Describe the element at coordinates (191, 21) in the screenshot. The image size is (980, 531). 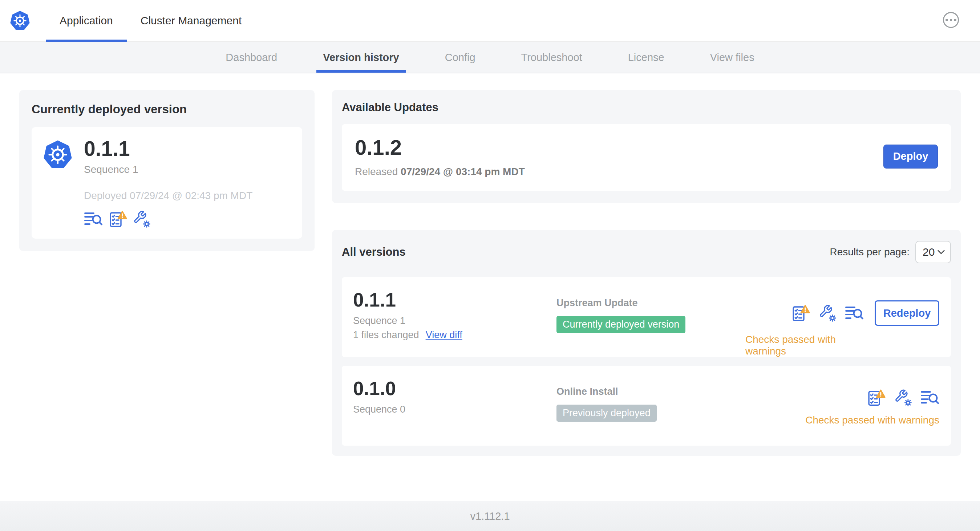
I see `header-tab-cluster-management: Cluster Management` at that location.